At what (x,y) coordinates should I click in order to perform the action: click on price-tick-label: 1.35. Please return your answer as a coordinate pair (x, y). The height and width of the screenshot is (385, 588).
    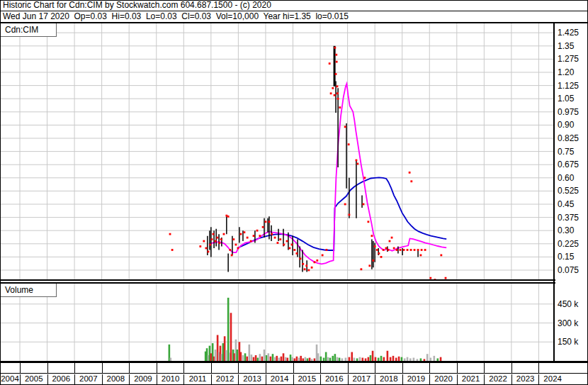
    Looking at the image, I should click on (565, 46).